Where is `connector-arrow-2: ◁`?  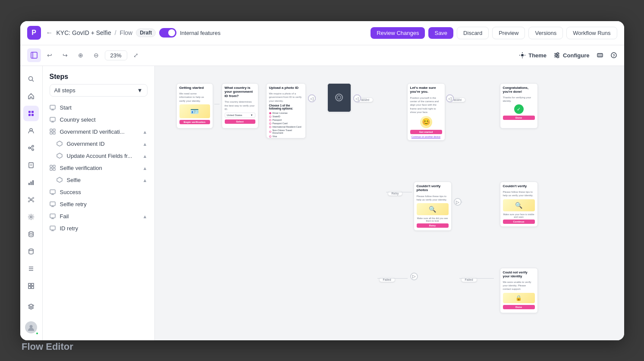 connector-arrow-2: ◁ is located at coordinates (357, 98).